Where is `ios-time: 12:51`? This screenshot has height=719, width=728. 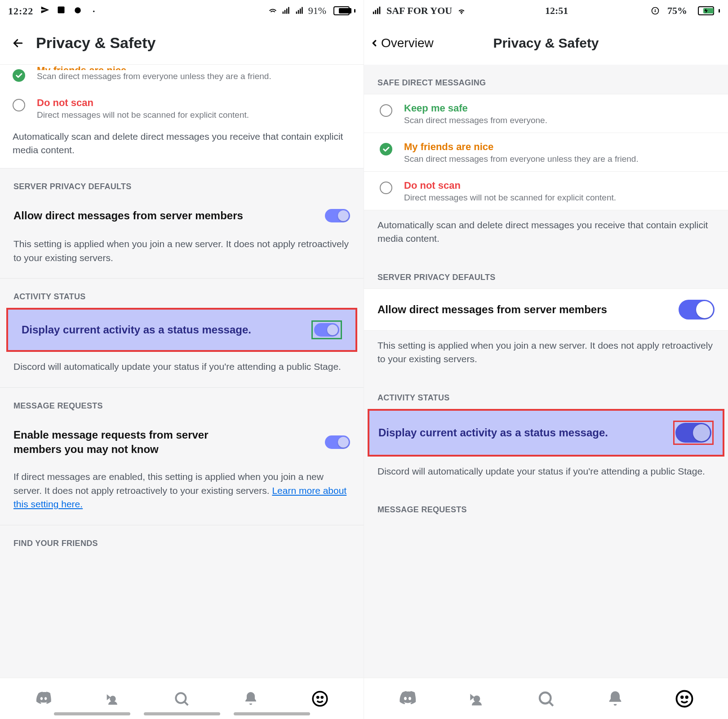
ios-time: 12:51 is located at coordinates (556, 11).